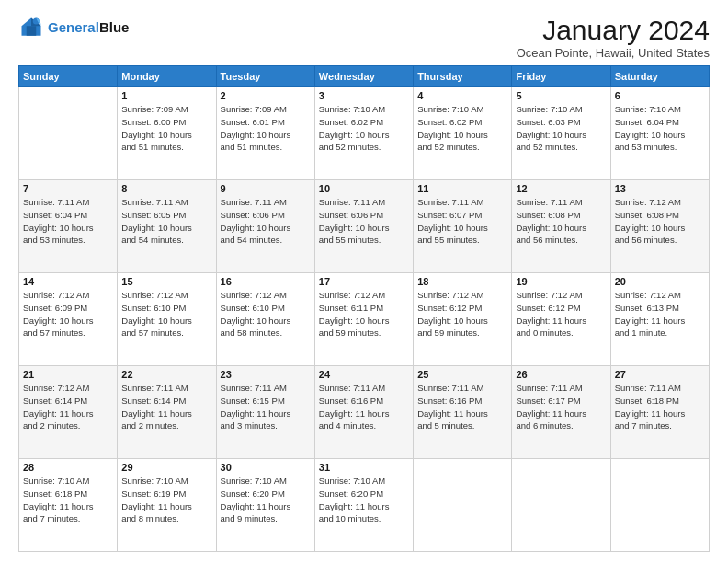 The width and height of the screenshot is (728, 563). I want to click on day-number: 24, so click(364, 374).